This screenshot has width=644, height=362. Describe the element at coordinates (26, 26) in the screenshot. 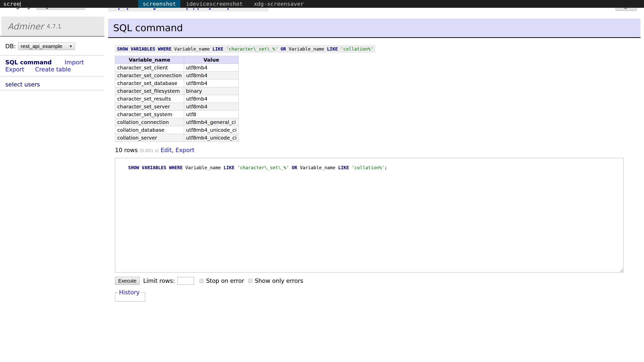

I see `app-name: Adminer` at that location.